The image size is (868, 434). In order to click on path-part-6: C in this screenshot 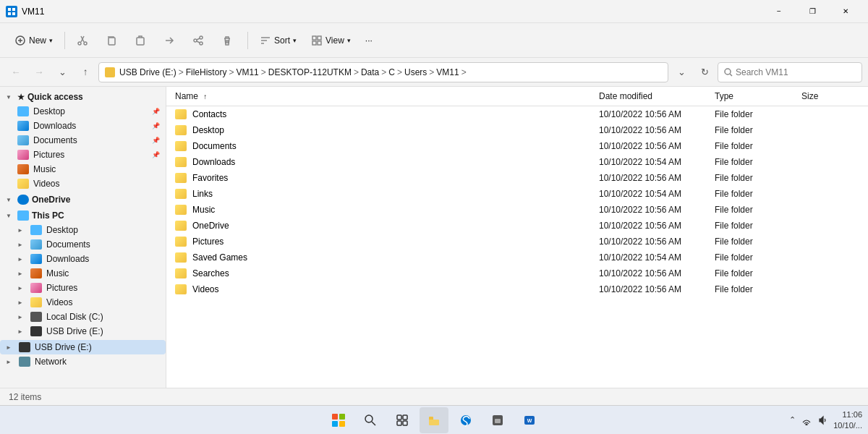, I will do `click(392, 72)`.